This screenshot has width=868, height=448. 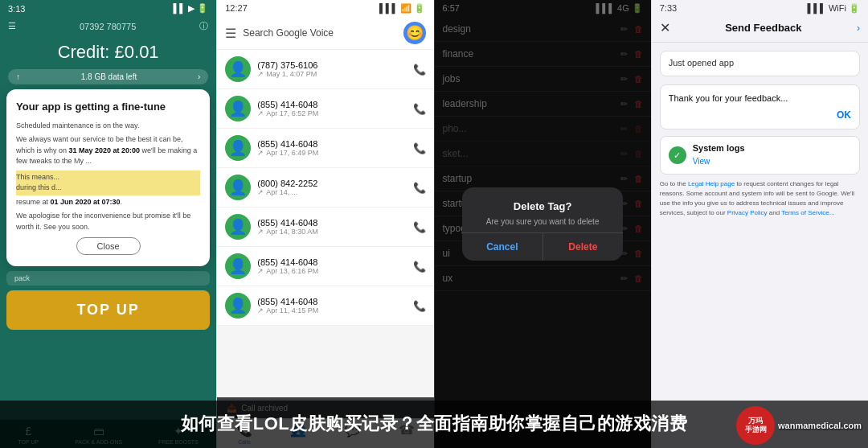 What do you see at coordinates (16, 9) in the screenshot?
I see `p1-time: 3:13` at bounding box center [16, 9].